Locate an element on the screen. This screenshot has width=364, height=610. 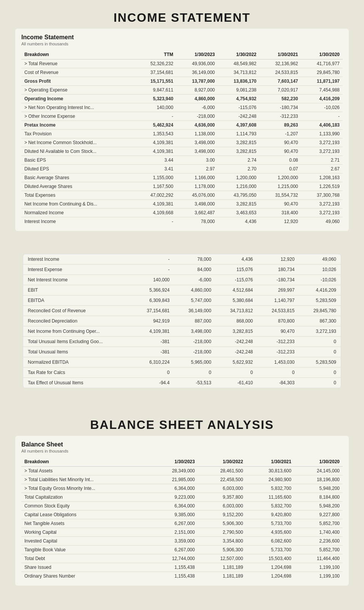
balance-row-value: 6,003,000 is located at coordinates (222, 506).